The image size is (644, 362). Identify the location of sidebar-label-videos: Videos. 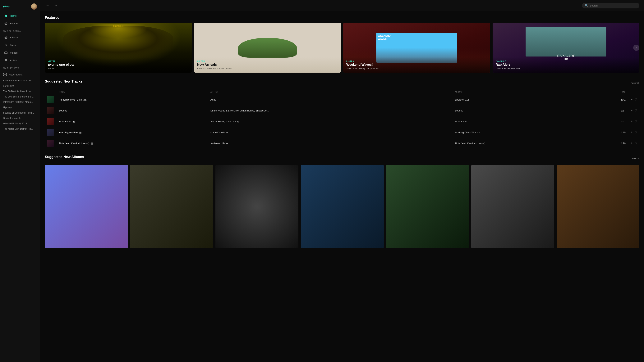
(14, 53).